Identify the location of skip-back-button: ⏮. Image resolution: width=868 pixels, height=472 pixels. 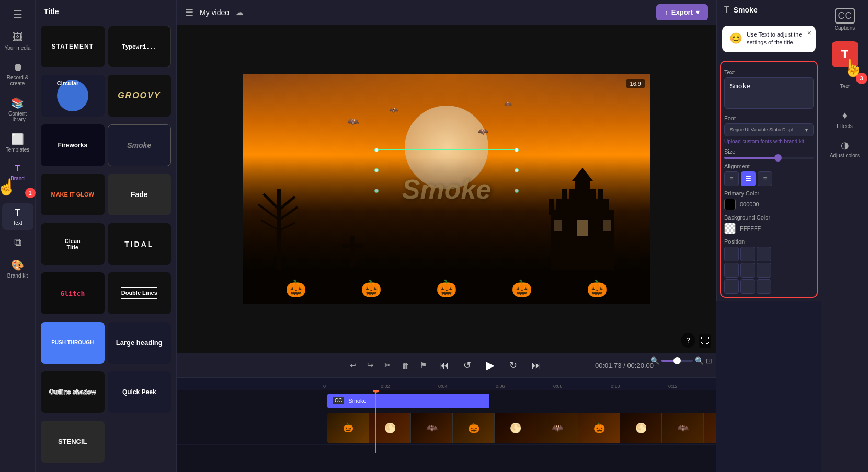
(444, 366).